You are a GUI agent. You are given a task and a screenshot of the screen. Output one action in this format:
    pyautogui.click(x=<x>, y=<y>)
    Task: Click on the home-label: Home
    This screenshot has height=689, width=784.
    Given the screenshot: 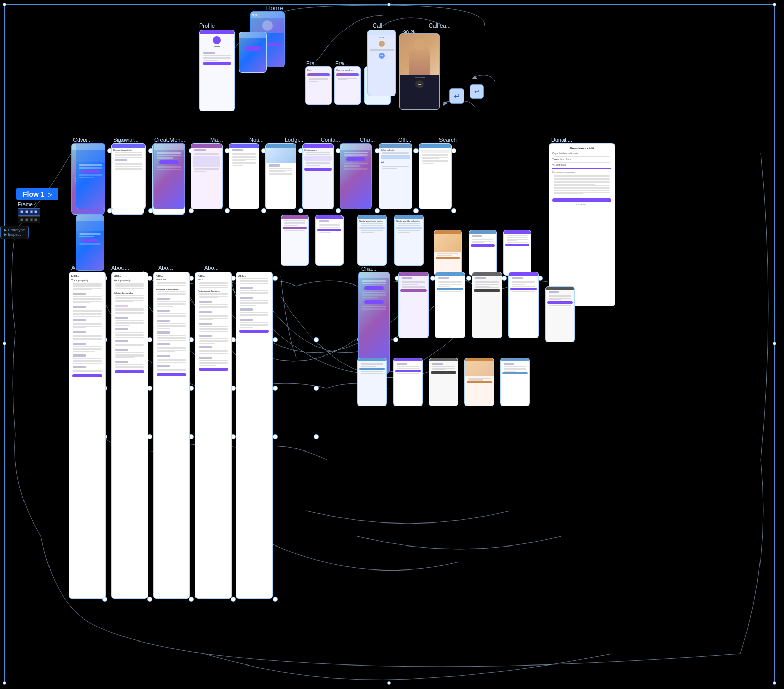 What is the action you would take?
    pyautogui.click(x=275, y=8)
    